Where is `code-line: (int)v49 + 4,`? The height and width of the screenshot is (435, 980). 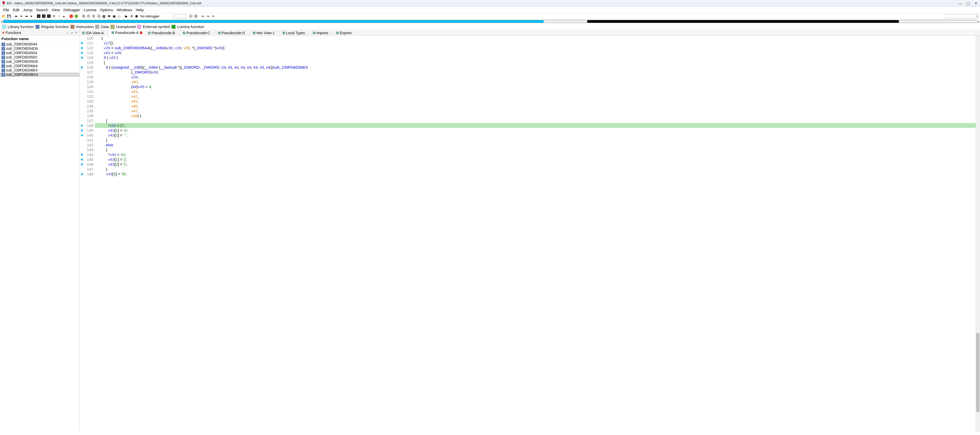
code-line: (int)v49 + 4, is located at coordinates (538, 87).